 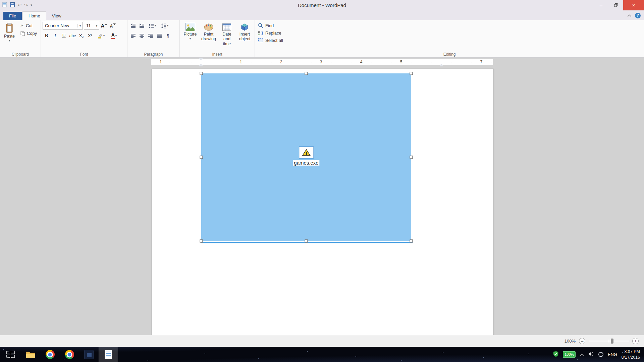 What do you see at coordinates (19, 5) in the screenshot?
I see `undo-button: ↶` at bounding box center [19, 5].